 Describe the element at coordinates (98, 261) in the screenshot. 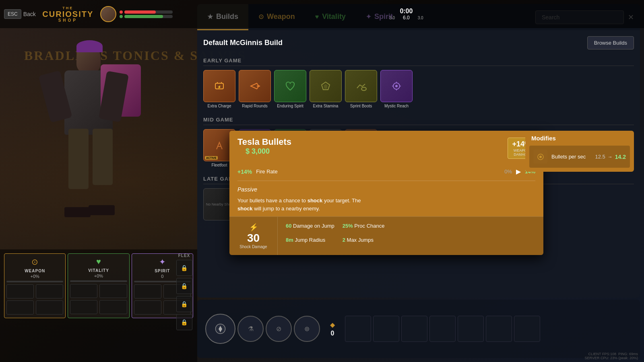

I see `vitality-stat-icon: ♥` at that location.